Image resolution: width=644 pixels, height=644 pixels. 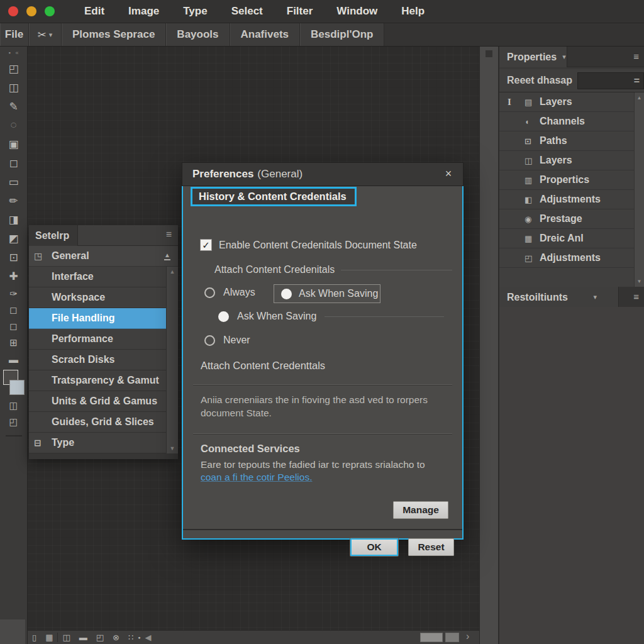 I want to click on move-tool-icon: ◰, so click(x=14, y=69).